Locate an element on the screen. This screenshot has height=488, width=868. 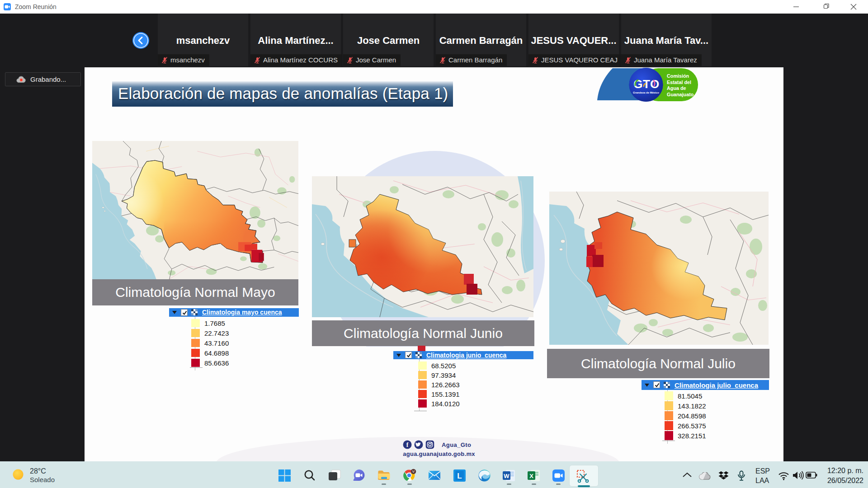
svg-text: W is located at coordinates (506, 476).